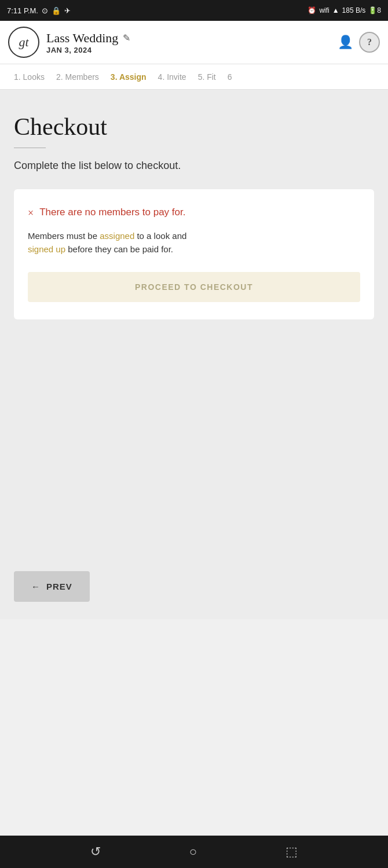  What do you see at coordinates (194, 213) in the screenshot?
I see `error-row: × There are no members to pay for.` at bounding box center [194, 213].